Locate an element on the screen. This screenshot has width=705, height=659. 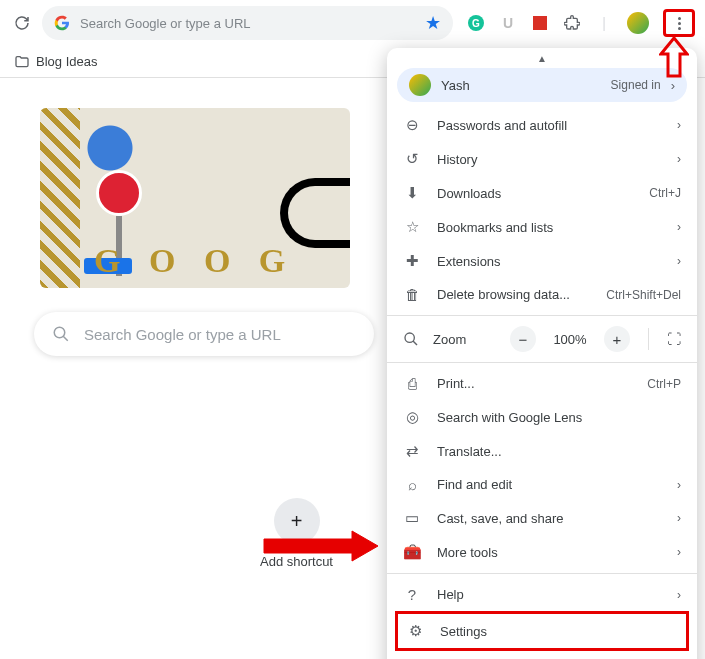
zoom-in-button: + is located at coordinates (617, 339).